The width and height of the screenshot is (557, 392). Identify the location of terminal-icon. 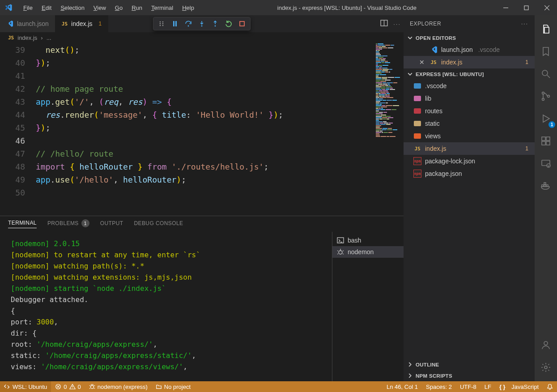
(340, 240).